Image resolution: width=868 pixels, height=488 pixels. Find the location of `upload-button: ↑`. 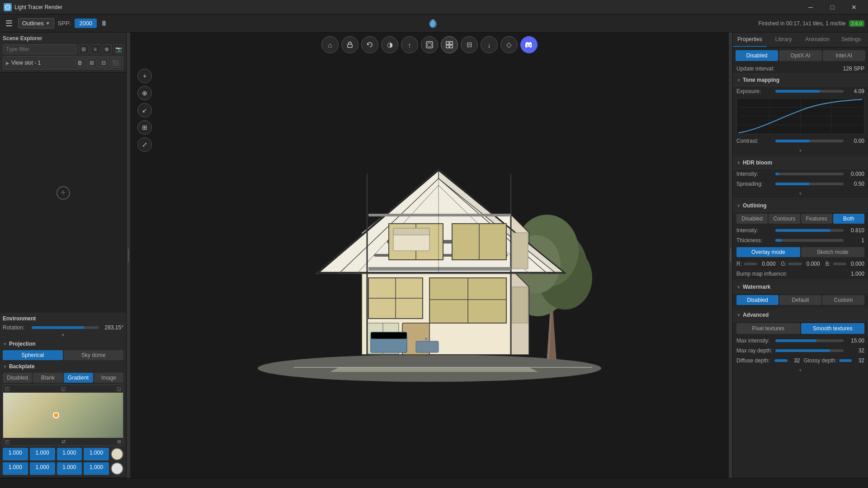

upload-button: ↑ is located at coordinates (410, 45).